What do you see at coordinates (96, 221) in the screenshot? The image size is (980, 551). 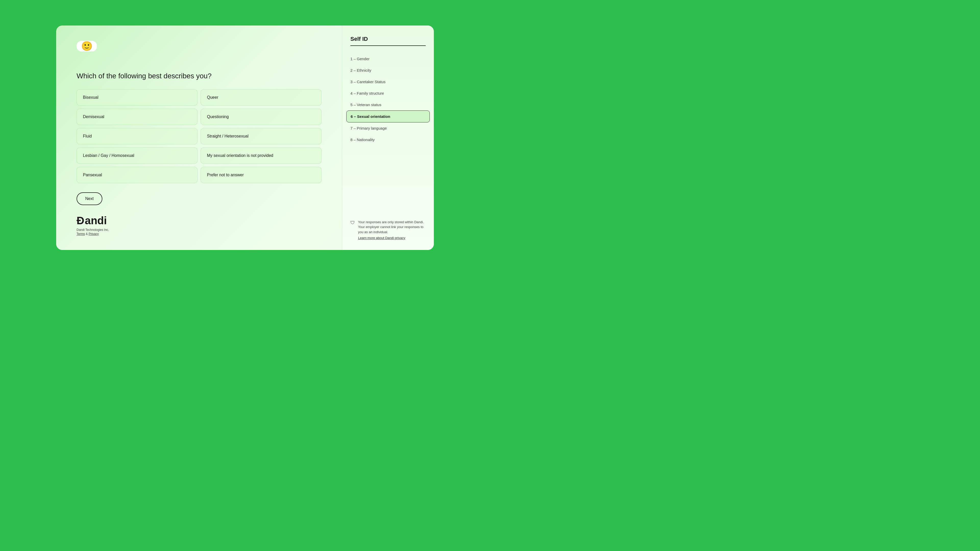 I see `dandi-name-text: andi` at bounding box center [96, 221].